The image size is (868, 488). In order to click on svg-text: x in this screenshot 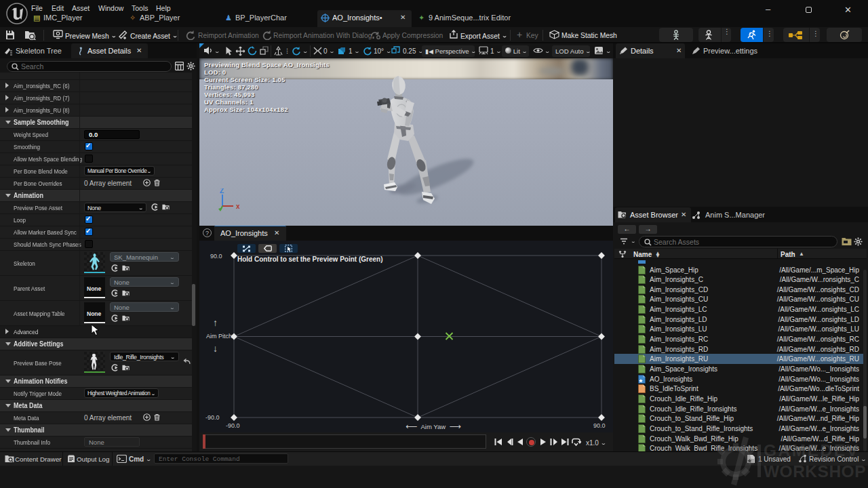, I will do `click(238, 206)`.